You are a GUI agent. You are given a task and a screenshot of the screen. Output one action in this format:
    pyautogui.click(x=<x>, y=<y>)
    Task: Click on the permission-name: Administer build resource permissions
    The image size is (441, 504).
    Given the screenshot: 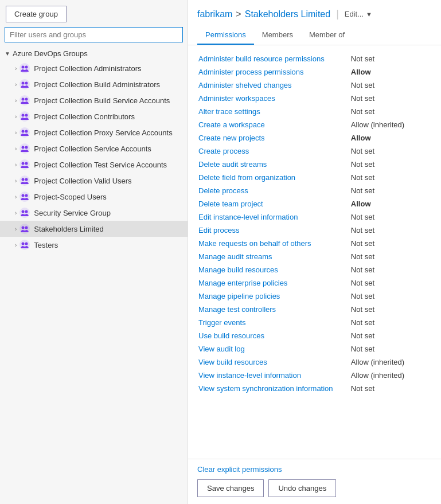 What is the action you would take?
    pyautogui.click(x=274, y=58)
    